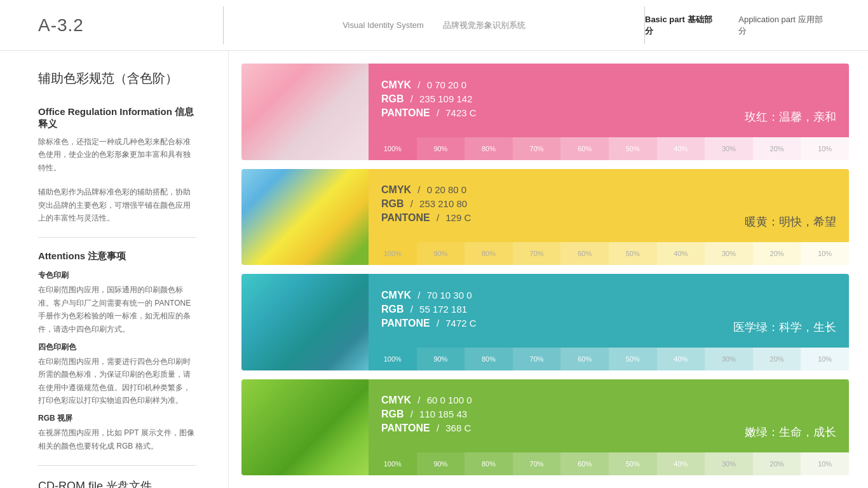 Image resolution: width=868 pixels, height=488 pixels. What do you see at coordinates (609, 400) in the screenshot?
I see `green-cmyk: CMYK / 60 0 100 0` at bounding box center [609, 400].